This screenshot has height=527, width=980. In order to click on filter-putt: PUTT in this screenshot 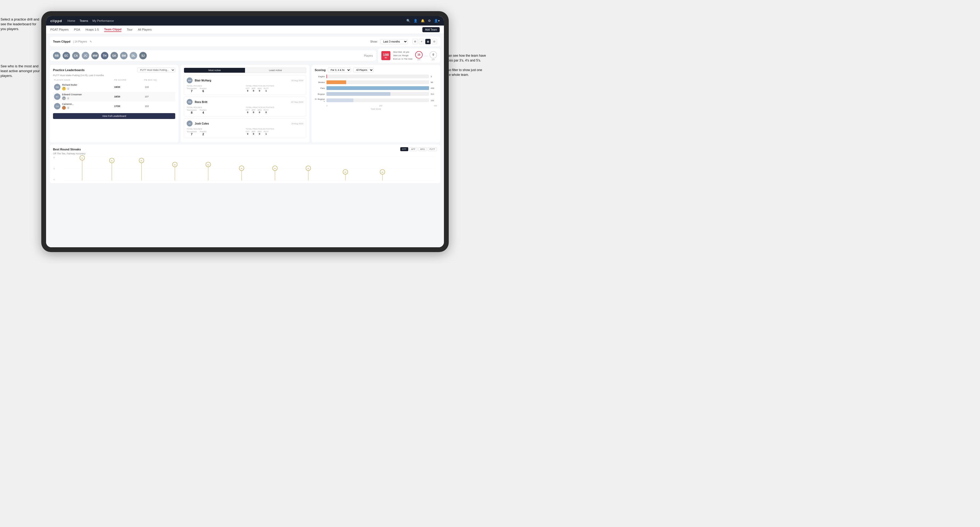, I will do `click(432, 149)`.